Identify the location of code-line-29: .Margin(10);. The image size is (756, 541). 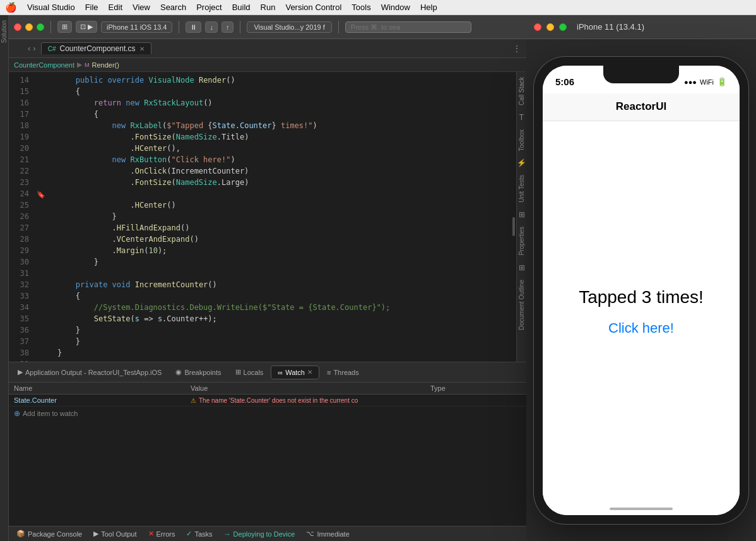
(275, 251).